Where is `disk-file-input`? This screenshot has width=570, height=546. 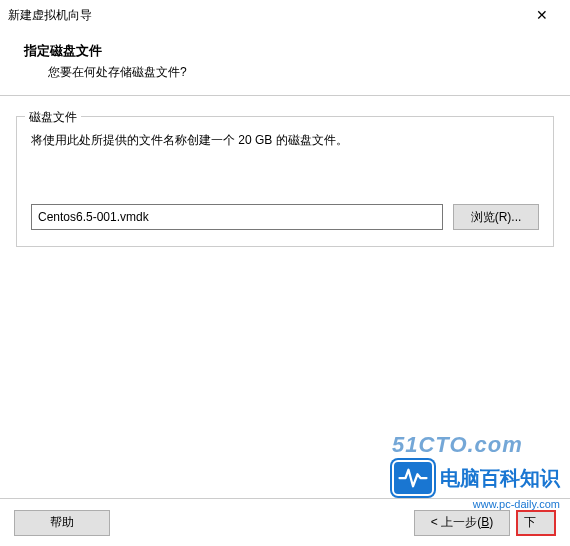 disk-file-input is located at coordinates (237, 217).